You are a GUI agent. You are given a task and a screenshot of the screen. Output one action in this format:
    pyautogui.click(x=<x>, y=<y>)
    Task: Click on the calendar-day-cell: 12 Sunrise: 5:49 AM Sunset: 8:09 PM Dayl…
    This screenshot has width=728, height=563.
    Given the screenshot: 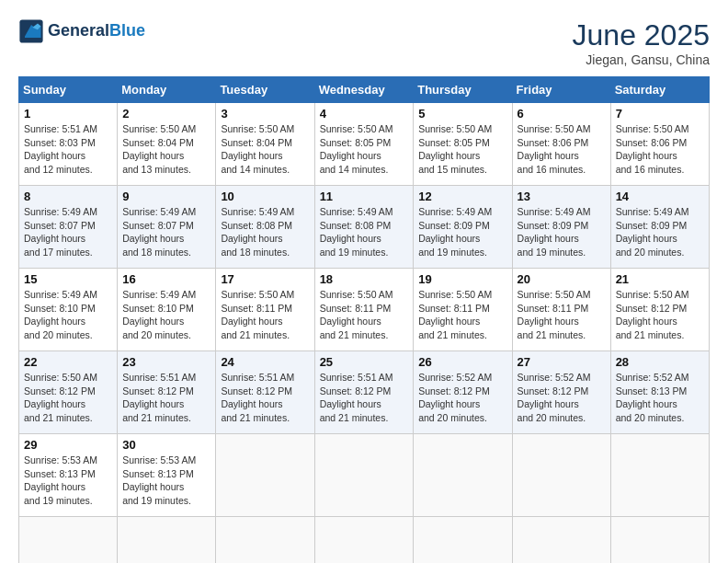 What is the action you would take?
    pyautogui.click(x=463, y=227)
    